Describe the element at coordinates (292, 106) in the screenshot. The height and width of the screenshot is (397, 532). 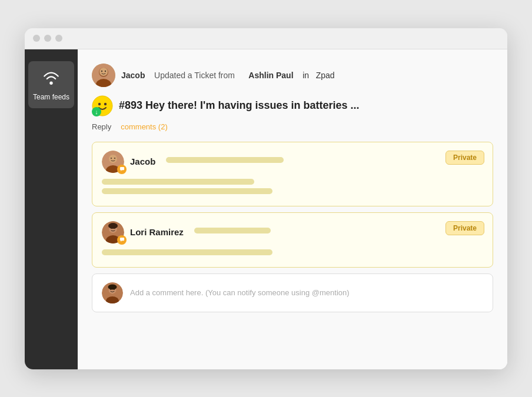
I see `ticket-title-row: ↓ #893 Hey there! I'm having issues in b…` at that location.